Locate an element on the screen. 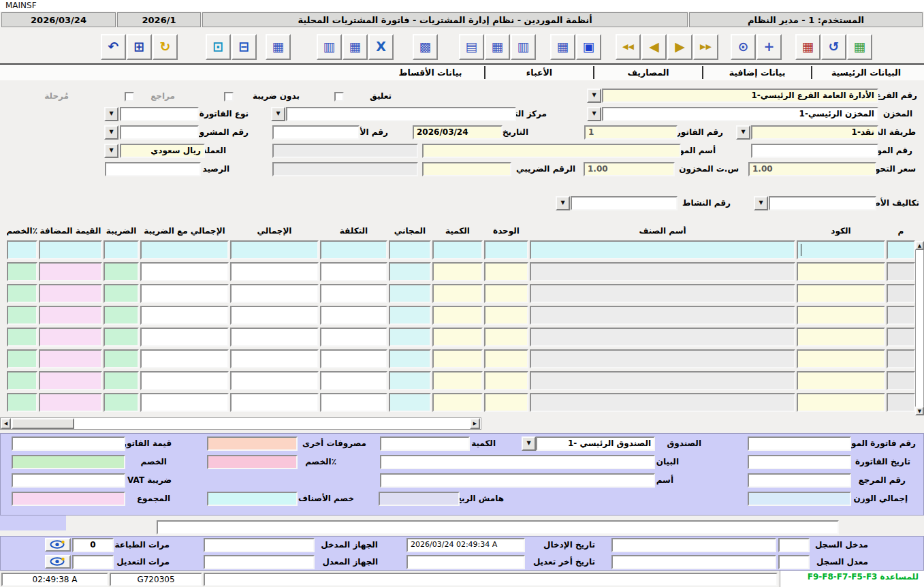 This screenshot has height=587, width=924. quantity-field is located at coordinates (425, 444).